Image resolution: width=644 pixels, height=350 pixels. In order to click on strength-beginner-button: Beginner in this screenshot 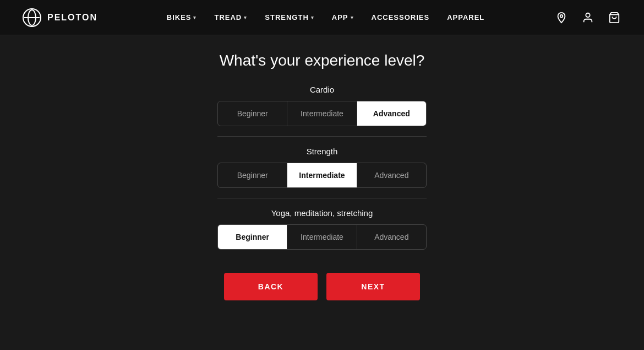, I will do `click(253, 175)`.